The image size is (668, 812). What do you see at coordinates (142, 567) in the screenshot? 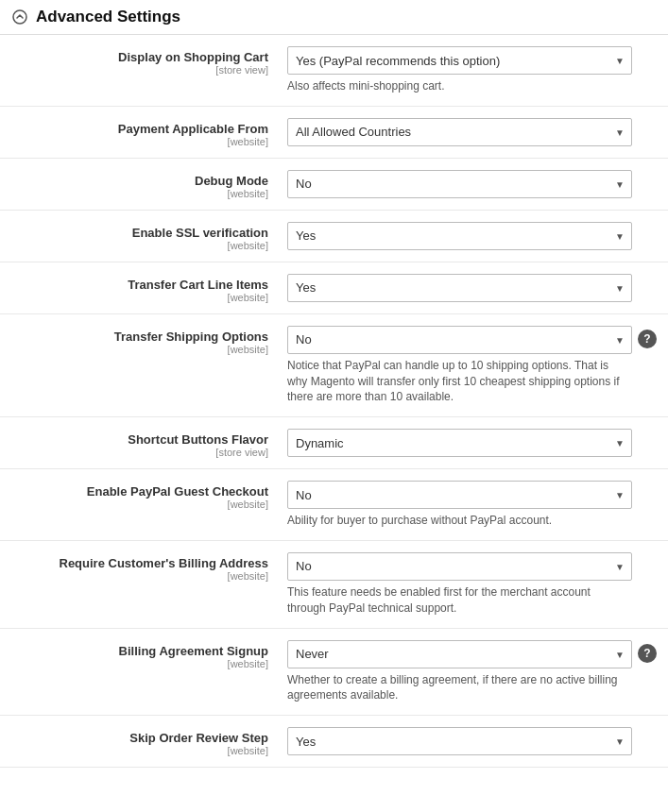
I see `label-cell-require_customers_billing_address: Require Customer's Billing Address[websi…` at bounding box center [142, 567].